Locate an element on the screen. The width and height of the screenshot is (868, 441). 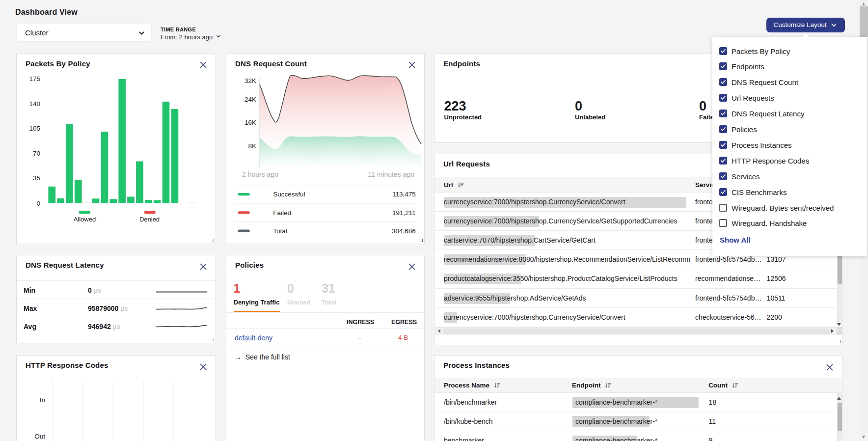
svg-text: 2 hours ago is located at coordinates (260, 174).